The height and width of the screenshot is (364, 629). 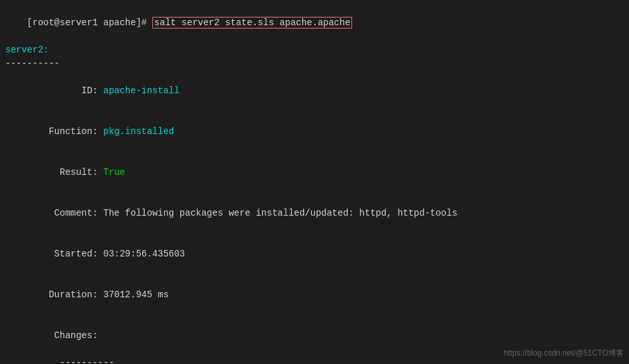 What do you see at coordinates (314, 295) in the screenshot?
I see `duration-line: Duration: 37012.945 ms` at bounding box center [314, 295].